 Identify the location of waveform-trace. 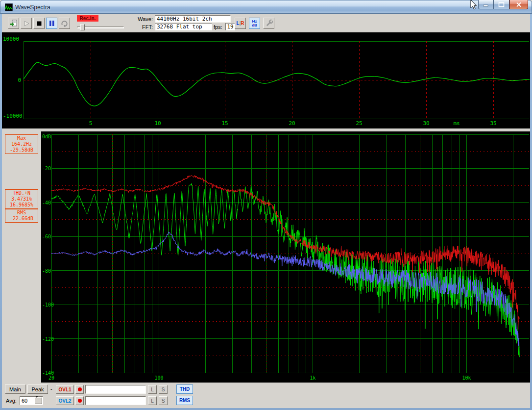
(276, 84).